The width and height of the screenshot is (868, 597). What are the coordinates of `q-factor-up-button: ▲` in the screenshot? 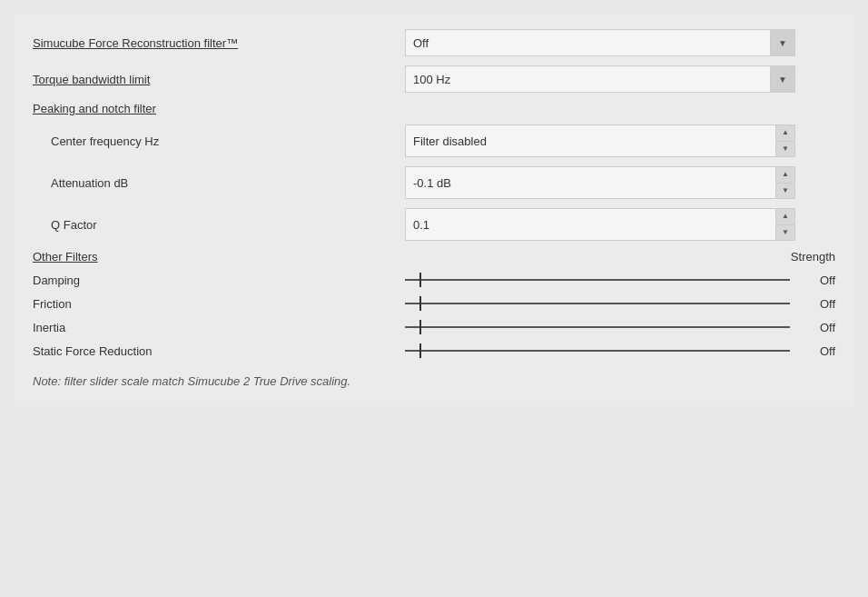 It's located at (785, 217).